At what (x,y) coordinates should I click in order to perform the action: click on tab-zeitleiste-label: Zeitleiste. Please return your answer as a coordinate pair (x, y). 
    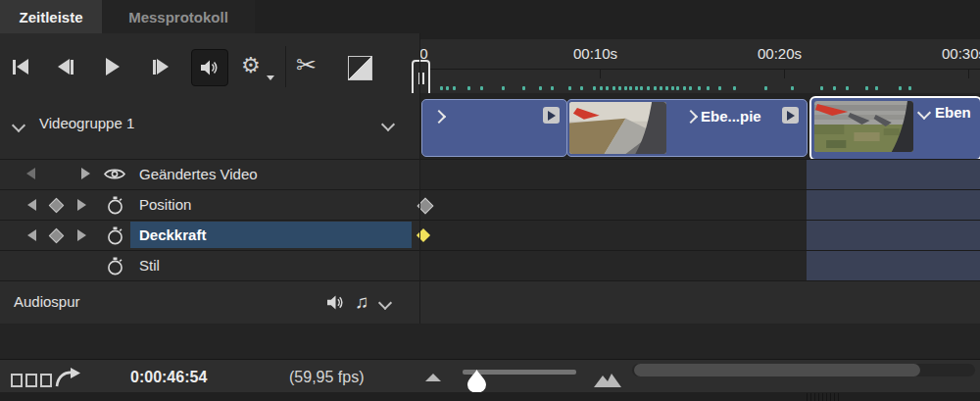
    Looking at the image, I should click on (51, 18).